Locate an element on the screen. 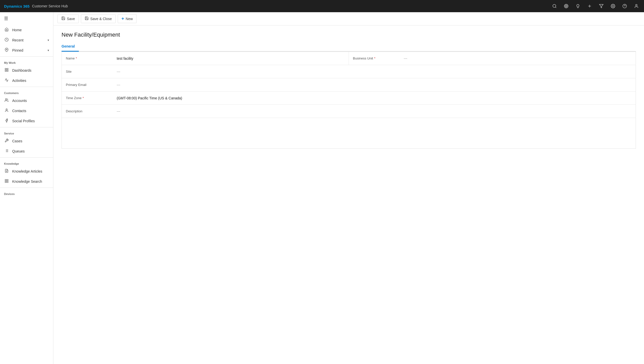 This screenshot has width=644, height=364. social-profiles-icon is located at coordinates (7, 121).